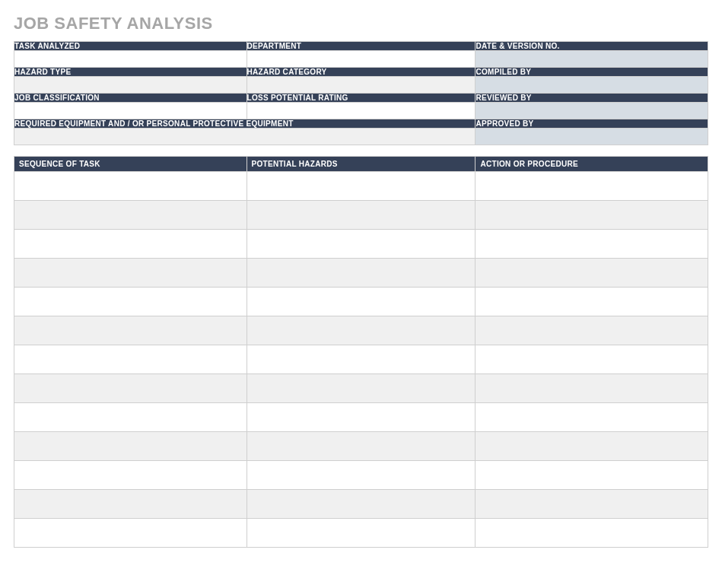 This screenshot has height=588, width=722. What do you see at coordinates (361, 98) in the screenshot?
I see `loss-potential-label: LOSS POTENTIAL RATING` at bounding box center [361, 98].